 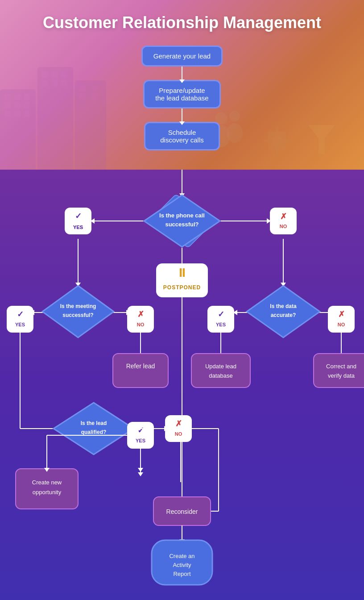 I want to click on update-lead-db-node: Update lead database, so click(x=221, y=371).